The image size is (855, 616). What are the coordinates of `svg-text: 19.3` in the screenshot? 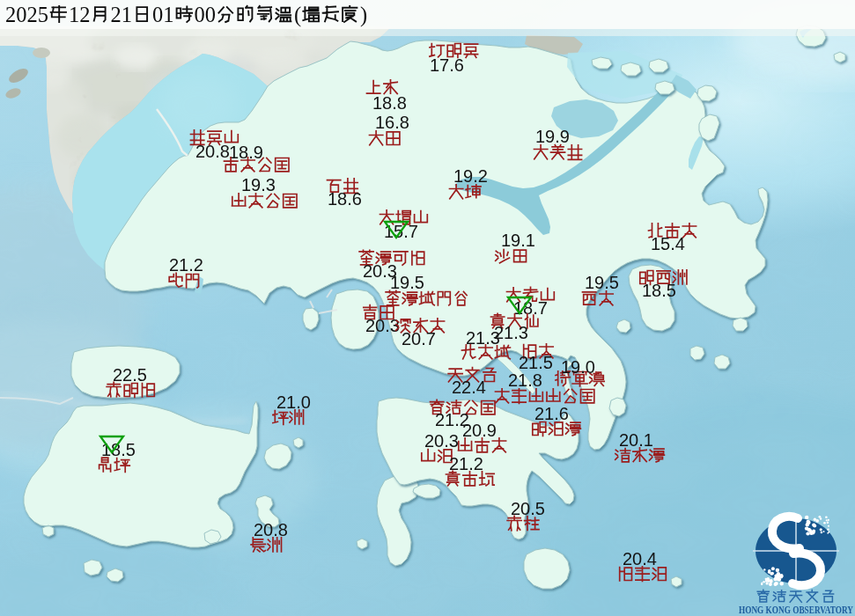 It's located at (259, 185).